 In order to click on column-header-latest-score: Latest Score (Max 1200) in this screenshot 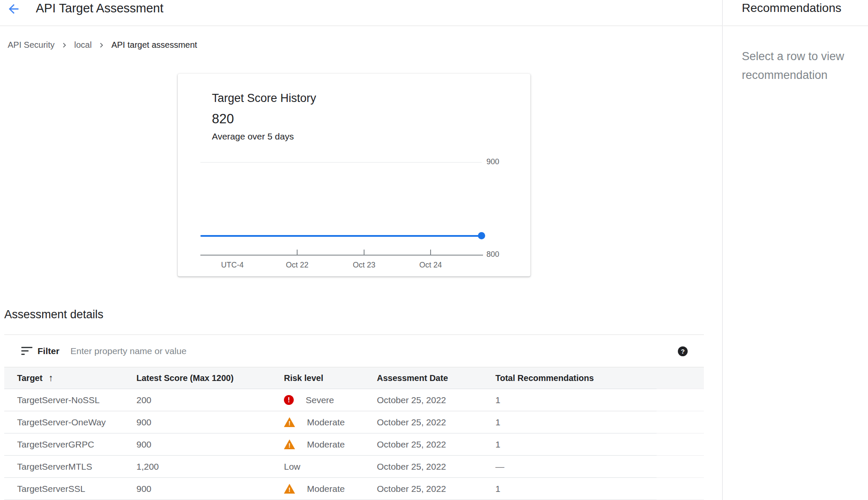, I will do `click(210, 378)`.